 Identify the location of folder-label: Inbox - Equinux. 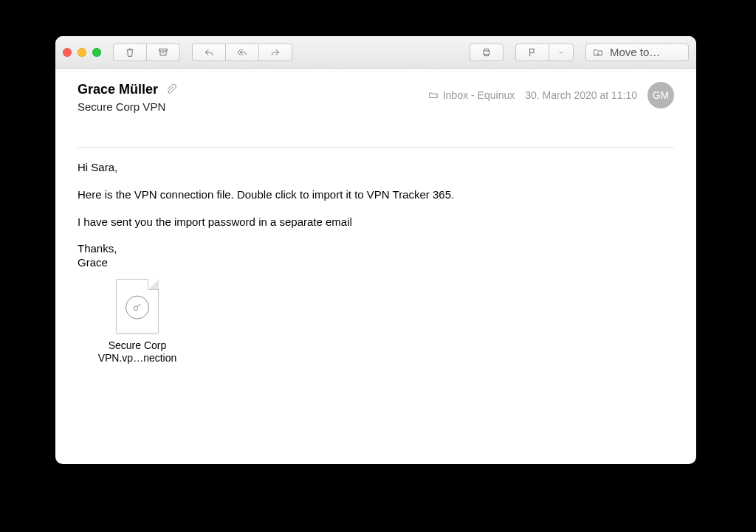
(478, 95).